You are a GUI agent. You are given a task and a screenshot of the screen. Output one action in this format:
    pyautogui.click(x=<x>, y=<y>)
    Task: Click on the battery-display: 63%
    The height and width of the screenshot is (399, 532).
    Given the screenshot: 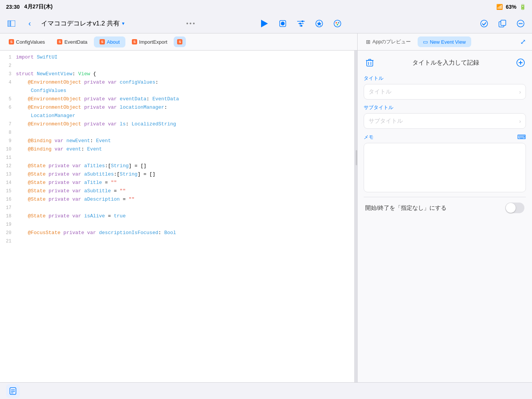 What is the action you would take?
    pyautogui.click(x=511, y=7)
    